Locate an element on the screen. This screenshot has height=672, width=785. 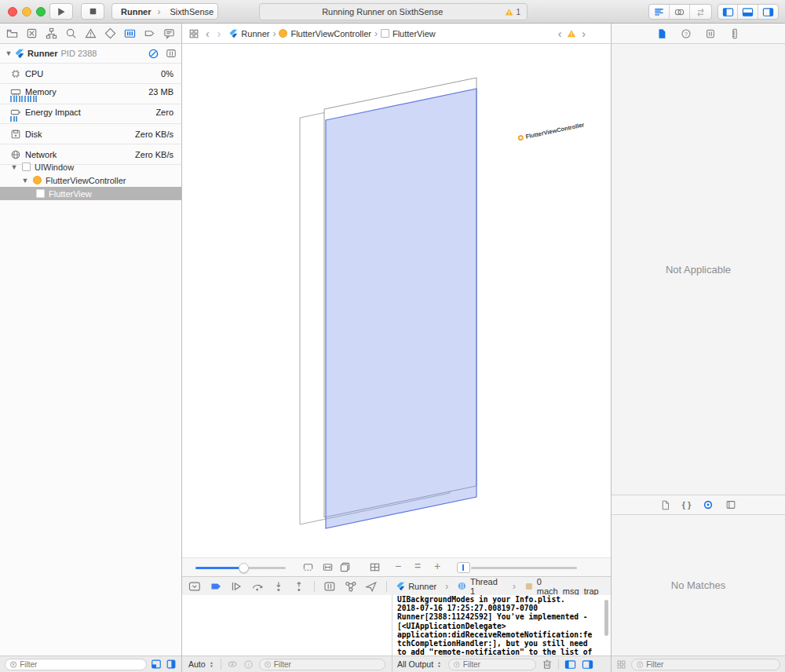
tab-object-inspector is located at coordinates (710, 33).